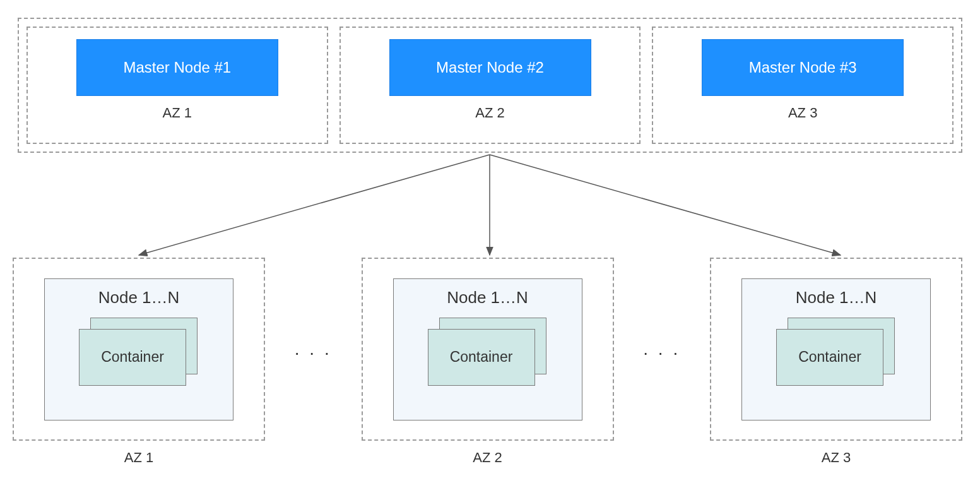 The image size is (980, 483). Describe the element at coordinates (139, 350) in the screenshot. I see `worker-node-1: Node 1…N Container` at that location.